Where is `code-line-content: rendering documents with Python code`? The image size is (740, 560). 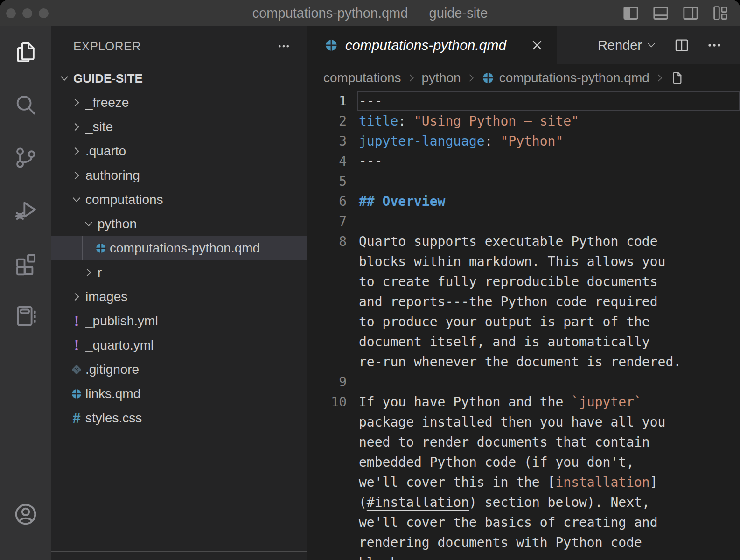 code-line-content: rendering documents with Python code is located at coordinates (549, 542).